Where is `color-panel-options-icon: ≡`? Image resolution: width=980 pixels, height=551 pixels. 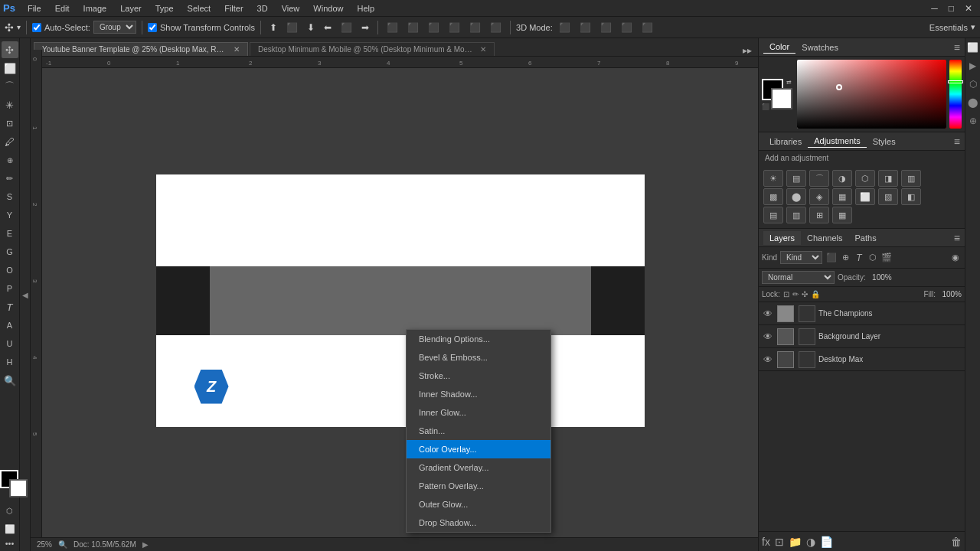
color-panel-options-icon: ≡ is located at coordinates (957, 47).